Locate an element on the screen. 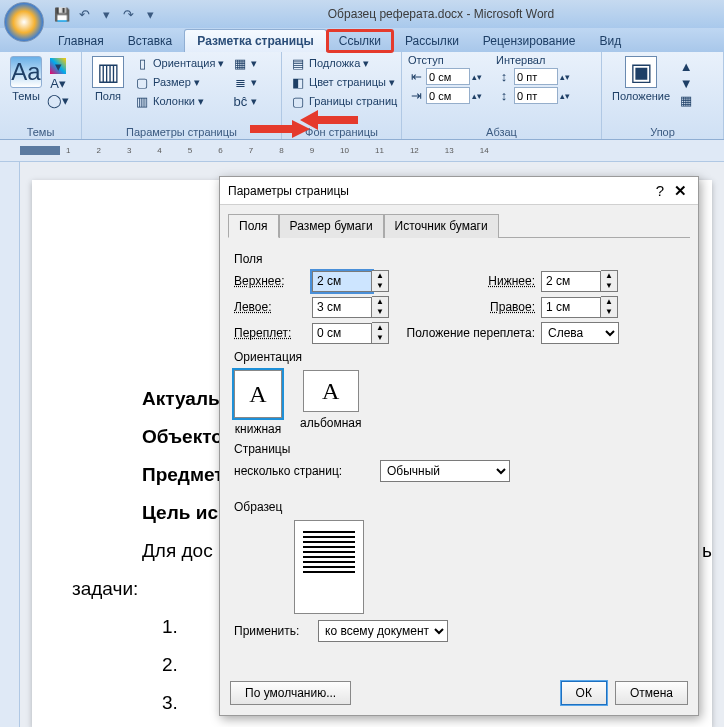 Image resolution: width=724 pixels, height=727 pixels. bring-front-icon: ▲ is located at coordinates (686, 66).